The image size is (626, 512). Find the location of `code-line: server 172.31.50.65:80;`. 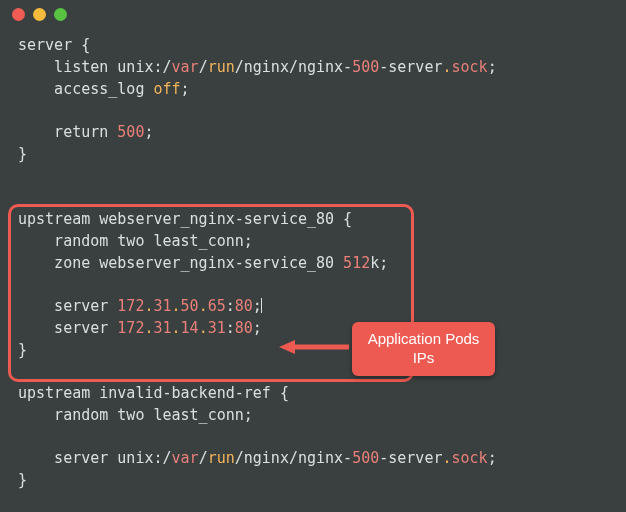

code-line: server 172.31.50.65:80; is located at coordinates (140, 306).